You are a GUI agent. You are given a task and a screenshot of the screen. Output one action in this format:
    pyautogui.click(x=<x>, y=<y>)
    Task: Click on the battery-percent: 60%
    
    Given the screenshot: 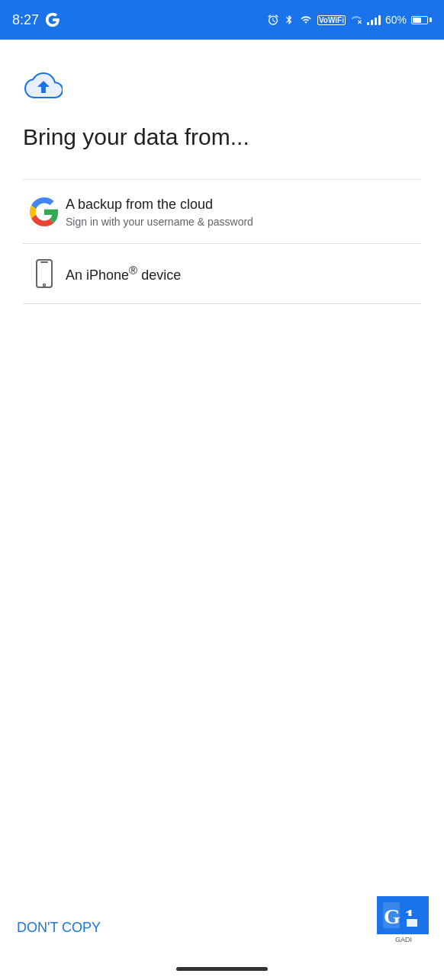 What is the action you would take?
    pyautogui.click(x=396, y=20)
    